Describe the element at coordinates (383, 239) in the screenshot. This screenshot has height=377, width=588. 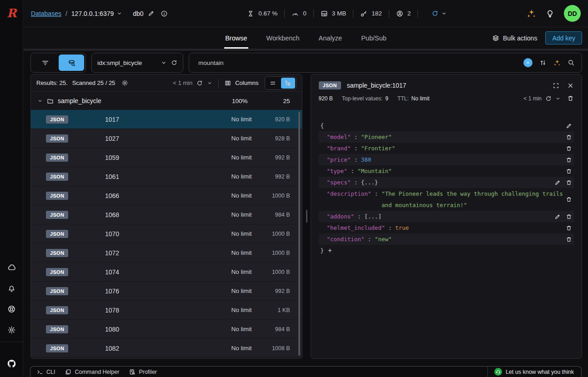
I see `json-field-value: "new"` at that location.